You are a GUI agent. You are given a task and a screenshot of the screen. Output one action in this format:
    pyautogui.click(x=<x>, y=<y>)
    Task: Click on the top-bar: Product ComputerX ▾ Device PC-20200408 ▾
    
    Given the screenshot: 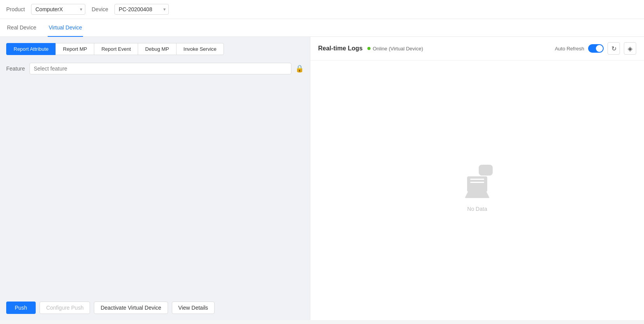 What is the action you would take?
    pyautogui.click(x=322, y=9)
    